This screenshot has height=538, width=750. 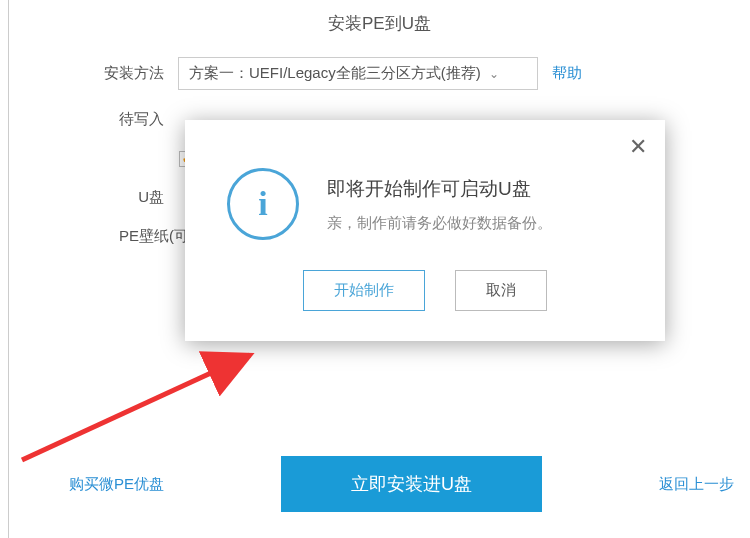 I want to click on modal-subtitle: 亲，制作前请务必做好数据备份。, so click(x=440, y=224).